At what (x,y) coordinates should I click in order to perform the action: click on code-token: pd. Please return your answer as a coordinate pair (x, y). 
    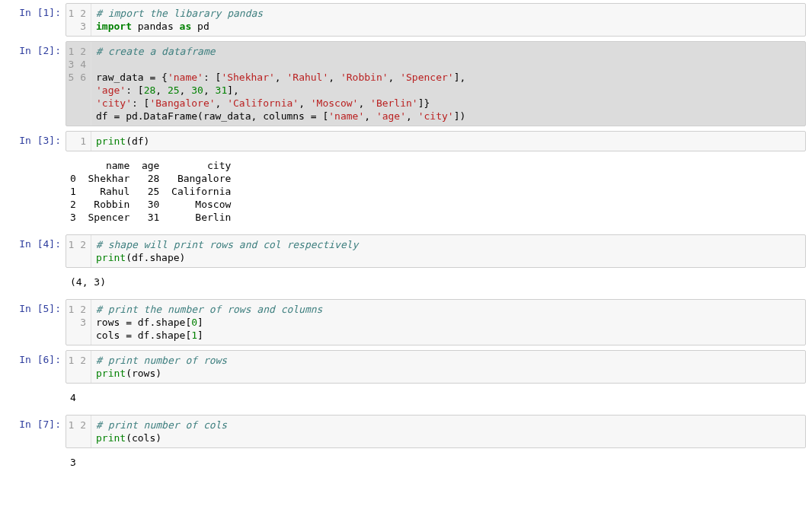
    Looking at the image, I should click on (200, 26).